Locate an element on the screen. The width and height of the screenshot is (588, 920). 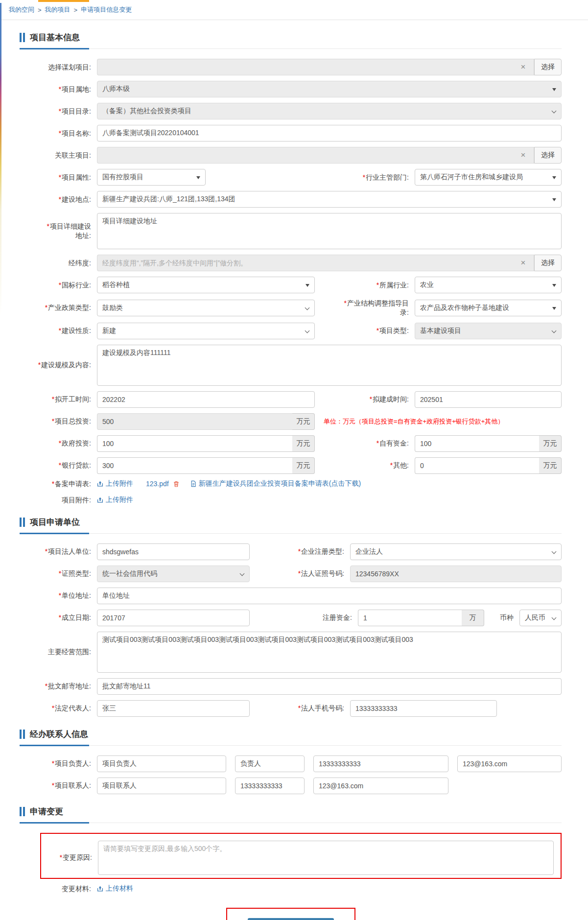
register-capital-input is located at coordinates (410, 618).